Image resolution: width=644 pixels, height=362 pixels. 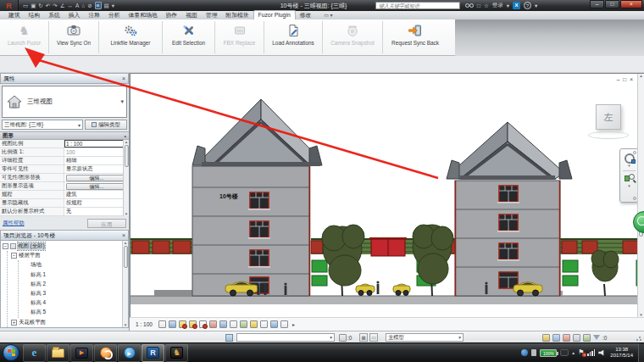 I want to click on browser-scrollbar: ▲ ▼, so click(x=125, y=284).